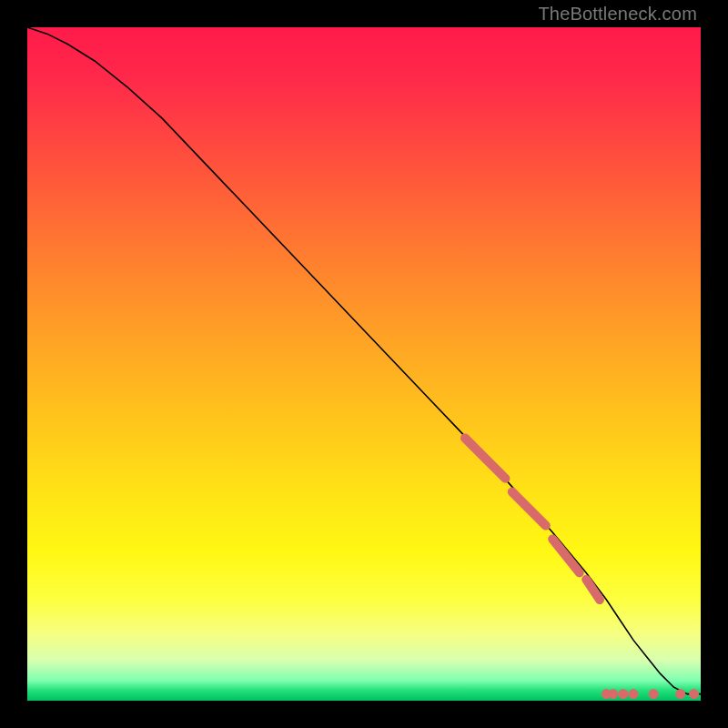 This screenshot has width=728, height=728. Describe the element at coordinates (617, 15) in the screenshot. I see `watermark-text: TheBottleneck.com` at that location.